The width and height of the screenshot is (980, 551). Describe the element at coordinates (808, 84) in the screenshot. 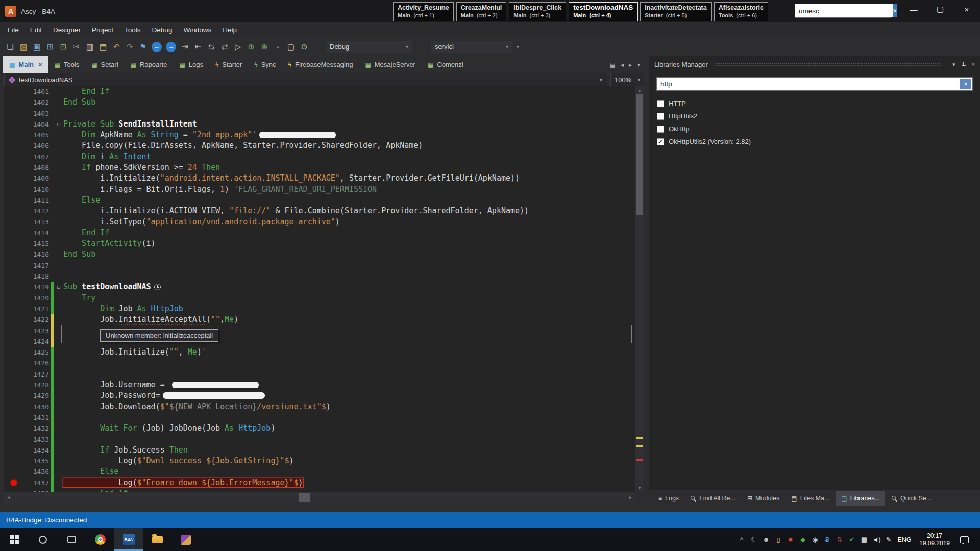

I see `library-filter-input` at that location.